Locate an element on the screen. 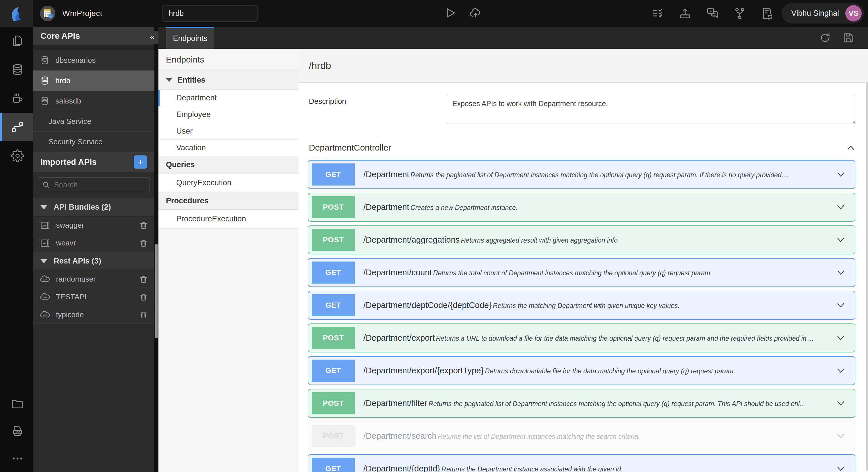  endpoint-description: Returns aggregated result with given agg… is located at coordinates (539, 240).